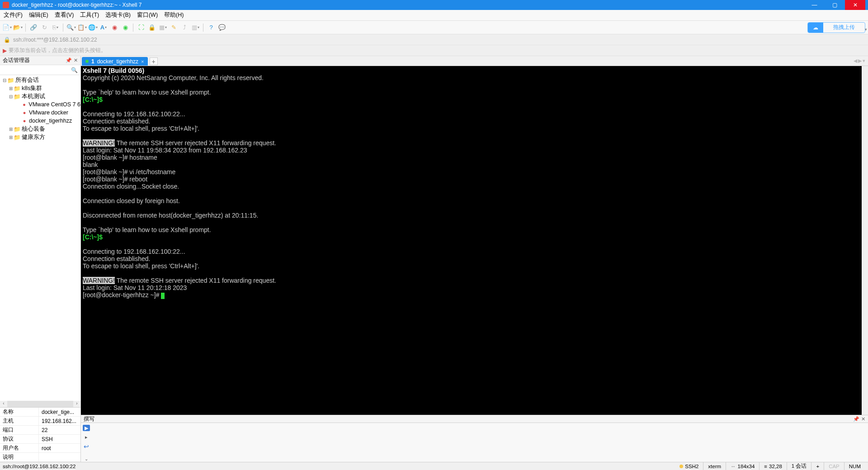  What do you see at coordinates (115, 62) in the screenshot?
I see `tab-docker-tigerhhzz: 1 docker_tigerhhzz ×` at bounding box center [115, 62].